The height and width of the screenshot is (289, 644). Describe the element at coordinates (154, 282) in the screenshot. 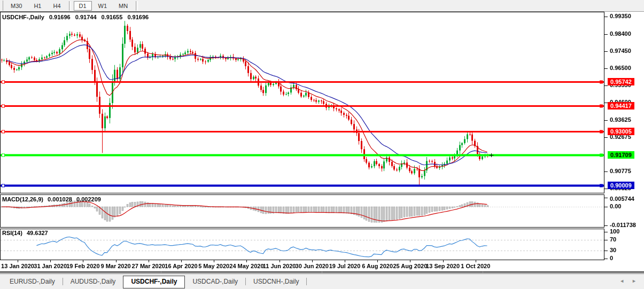

I see `tab-usdchf: USDCHF-,Daily` at that location.